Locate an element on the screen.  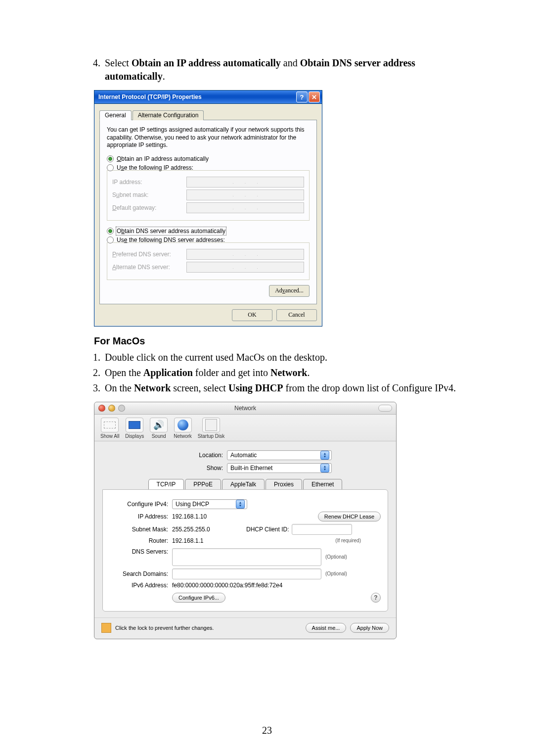
ipv6-address-value: fe80:0000:0000:0000:020a:95ff:fe8d:72e4 is located at coordinates (227, 585).